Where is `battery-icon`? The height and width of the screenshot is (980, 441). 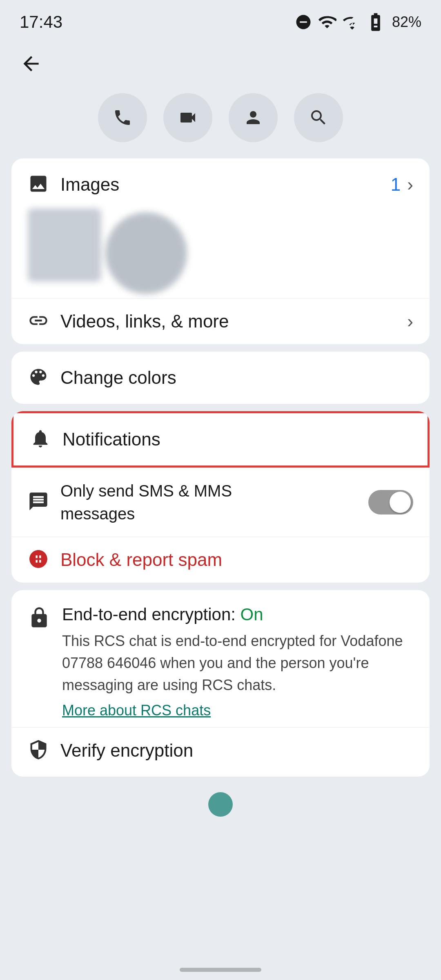
battery-icon is located at coordinates (376, 22).